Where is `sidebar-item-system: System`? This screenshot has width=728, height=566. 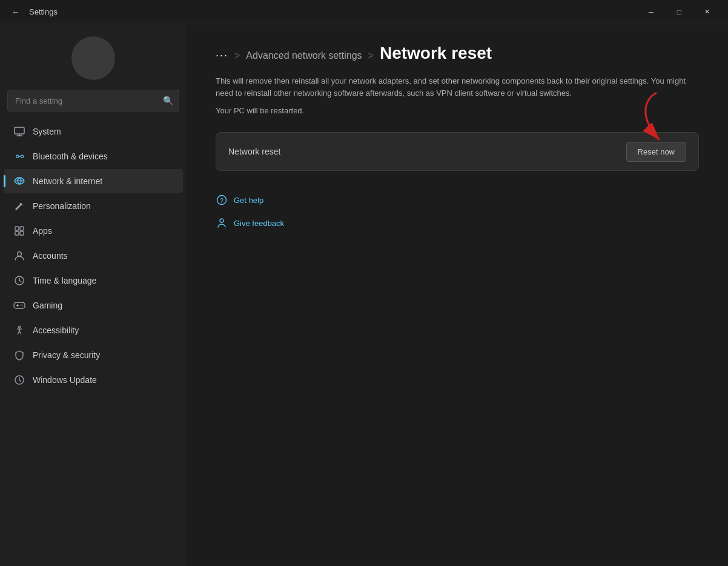 sidebar-item-system: System is located at coordinates (93, 132).